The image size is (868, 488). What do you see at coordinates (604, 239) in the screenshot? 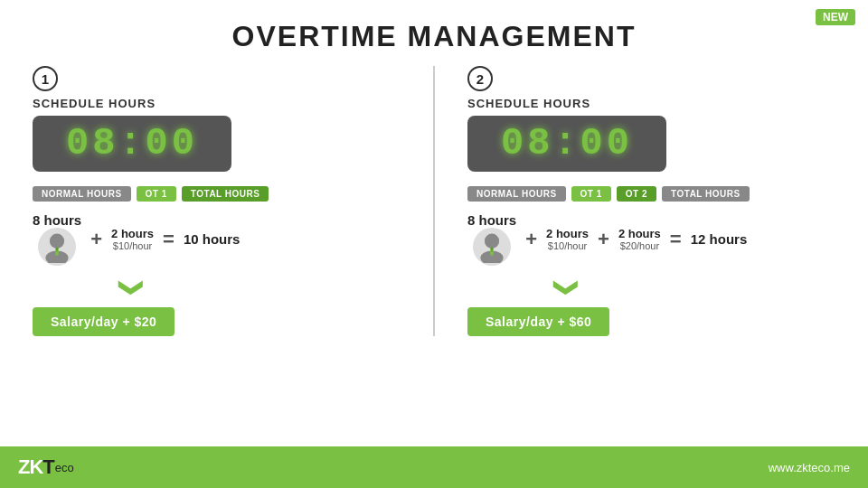
I see `plus-2b: +` at bounding box center [604, 239].